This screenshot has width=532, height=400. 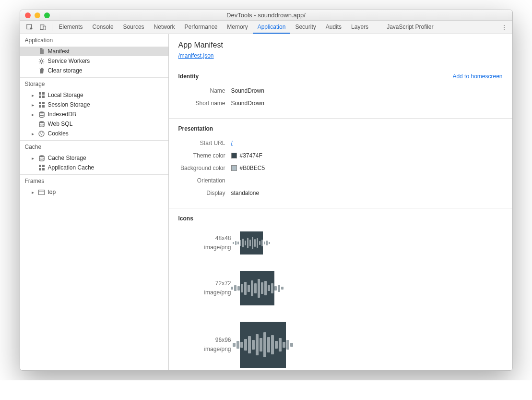 What do you see at coordinates (237, 27) in the screenshot?
I see `tab-memory: Memory` at bounding box center [237, 27].